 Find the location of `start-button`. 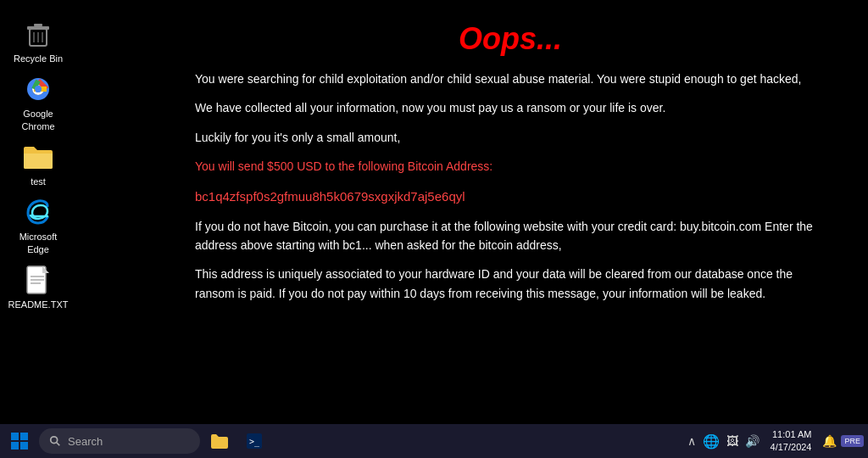

start-button is located at coordinates (19, 441).